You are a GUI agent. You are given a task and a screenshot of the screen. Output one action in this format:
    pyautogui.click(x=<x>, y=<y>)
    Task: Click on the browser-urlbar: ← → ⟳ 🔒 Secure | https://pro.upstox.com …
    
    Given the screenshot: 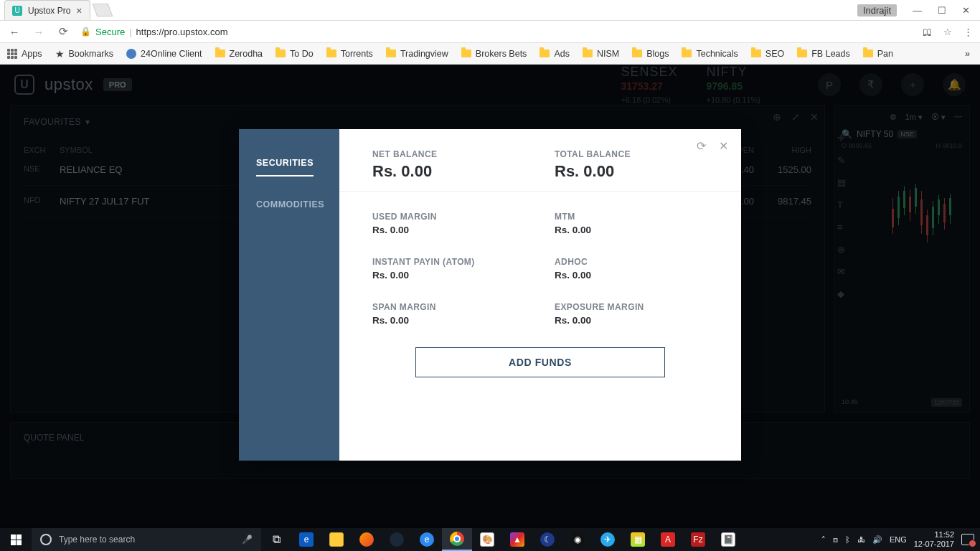 What is the action you would take?
    pyautogui.click(x=490, y=32)
    